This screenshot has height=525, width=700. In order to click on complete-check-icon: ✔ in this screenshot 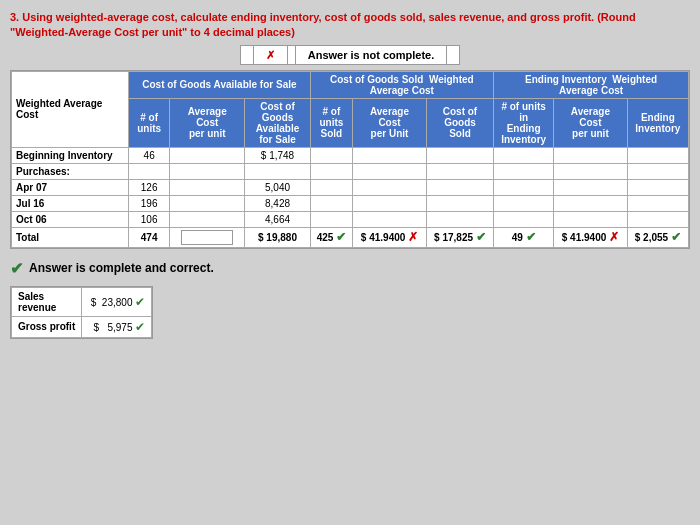, I will do `click(16, 268)`.